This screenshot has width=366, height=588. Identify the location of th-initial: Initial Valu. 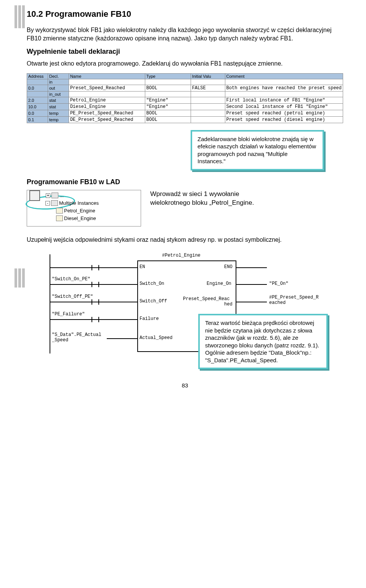
(208, 76).